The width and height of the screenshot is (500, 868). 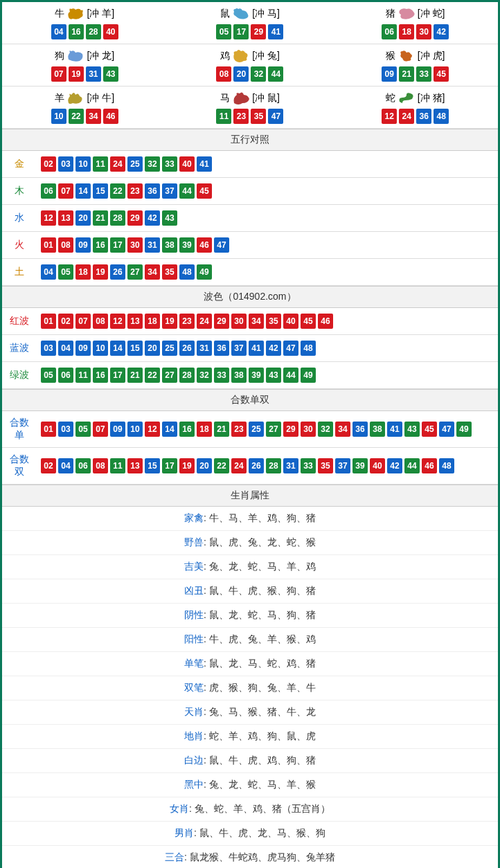 What do you see at coordinates (239, 429) in the screenshot?
I see `number-ball: 23` at bounding box center [239, 429].